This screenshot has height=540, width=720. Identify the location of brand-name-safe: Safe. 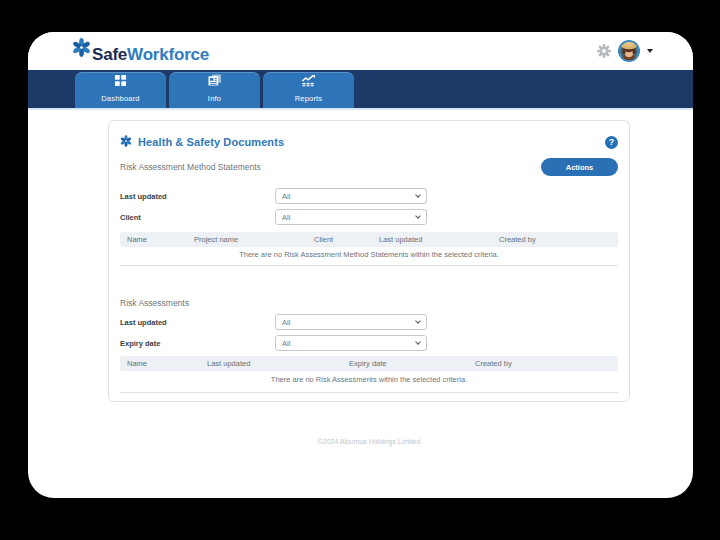
(110, 55).